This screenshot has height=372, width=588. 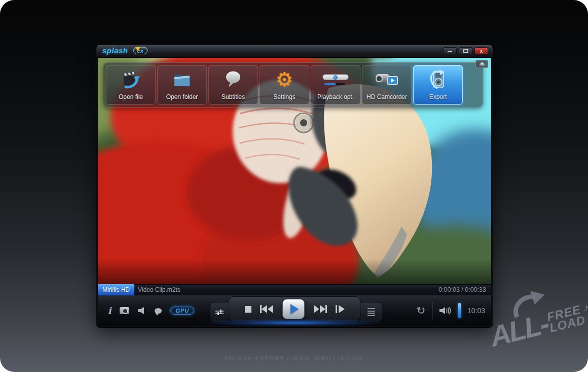 What do you see at coordinates (233, 79) in the screenshot?
I see `speech-bubble-icon` at bounding box center [233, 79].